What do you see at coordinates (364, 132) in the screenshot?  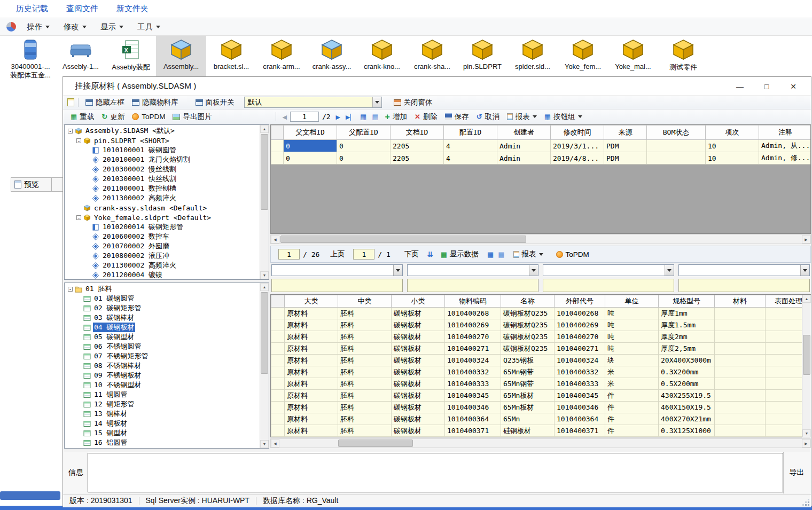 I see `column-header: 父配置ID` at bounding box center [364, 132].